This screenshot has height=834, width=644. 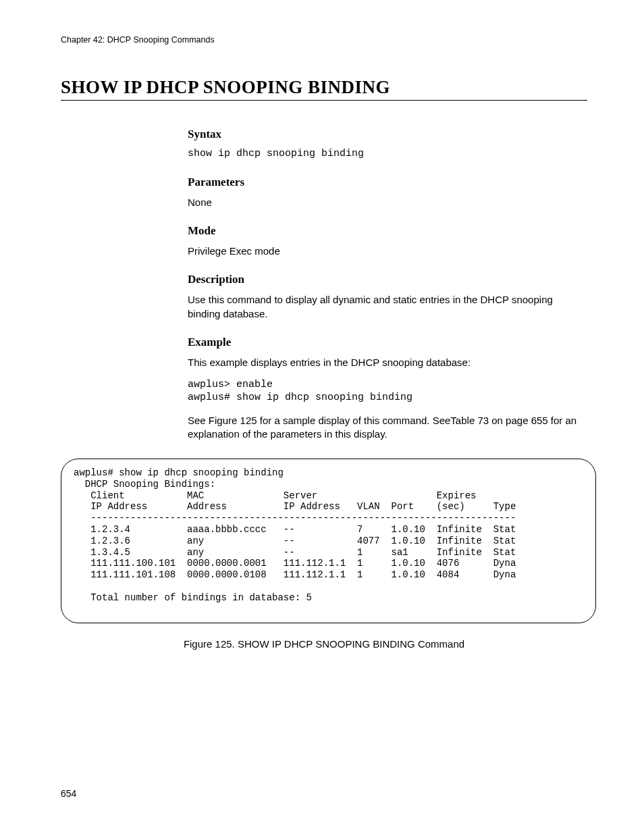 I want to click on example-intro: This example displays entries in the DHC…, so click(x=387, y=363).